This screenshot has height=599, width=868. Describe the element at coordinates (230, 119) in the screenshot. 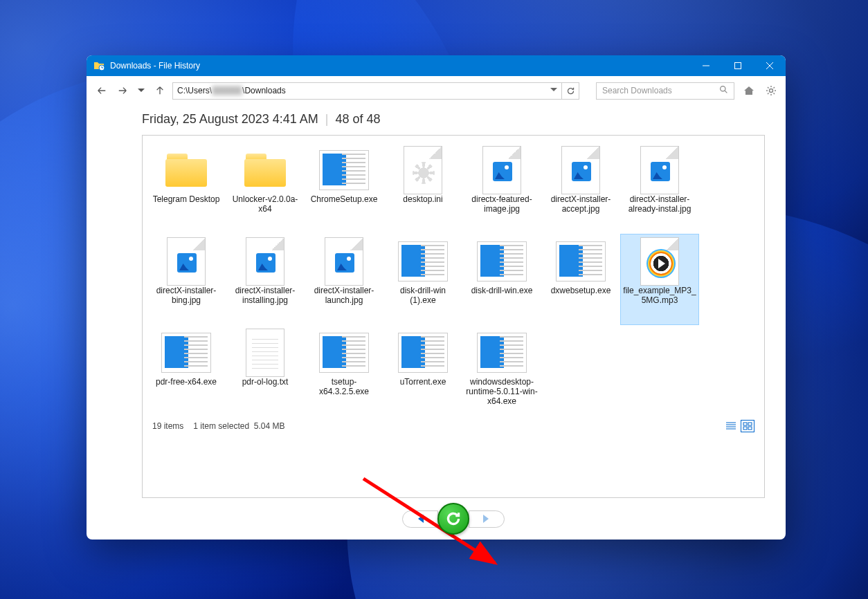

I see `snapshot-datetime: Friday, 25 August 2023 4:41 AM` at that location.